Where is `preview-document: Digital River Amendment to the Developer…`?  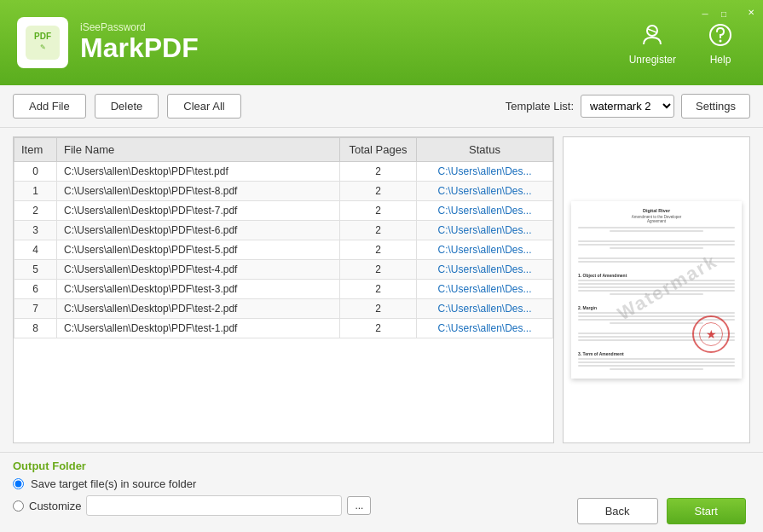
preview-document: Digital River Amendment to the Developer… is located at coordinates (656, 290).